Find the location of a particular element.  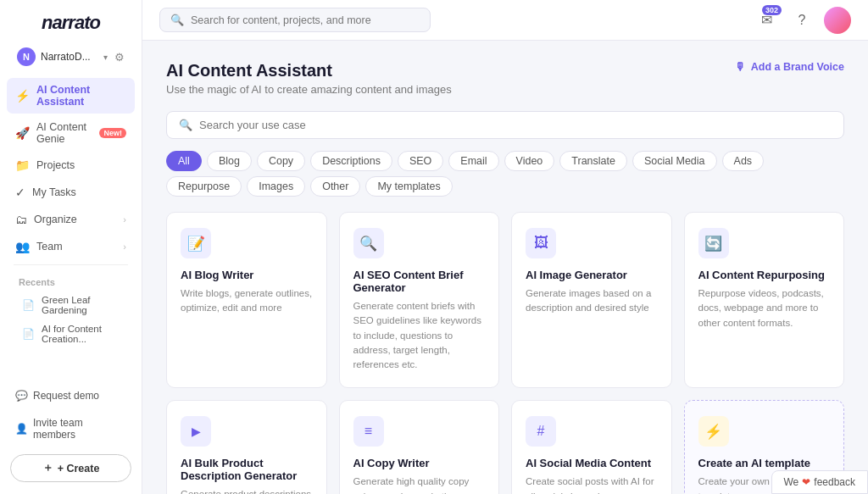

filter-tab-my-templates: My templates is located at coordinates (409, 186).